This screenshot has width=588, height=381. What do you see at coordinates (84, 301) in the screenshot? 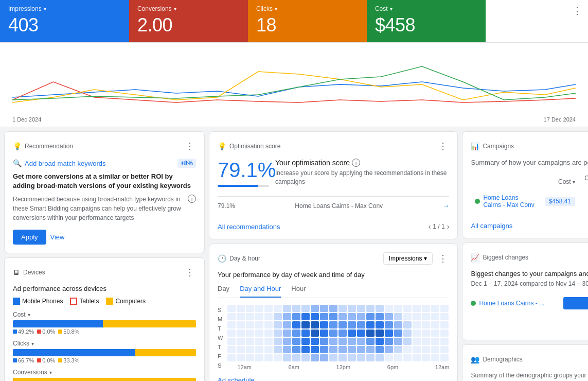
I see `legend-tablets: Tablets` at bounding box center [84, 301].